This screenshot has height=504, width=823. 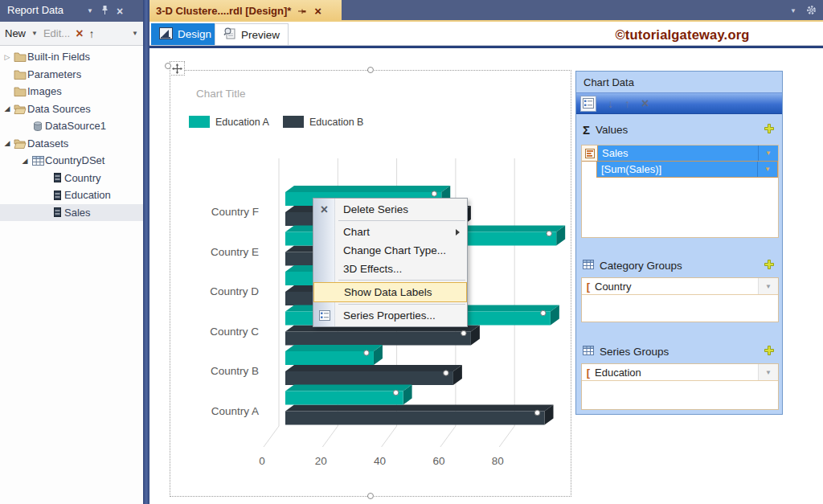 What do you see at coordinates (336, 122) in the screenshot?
I see `legend-label: Education B` at bounding box center [336, 122].